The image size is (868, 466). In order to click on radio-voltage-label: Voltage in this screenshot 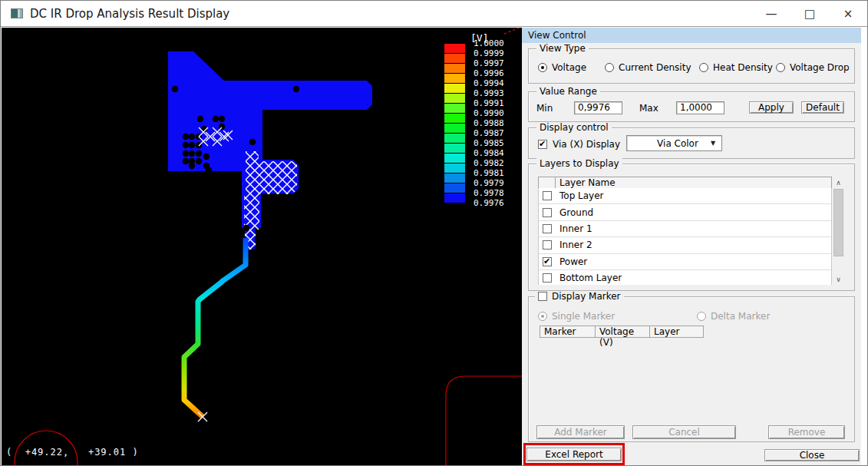, I will do `click(569, 68)`.